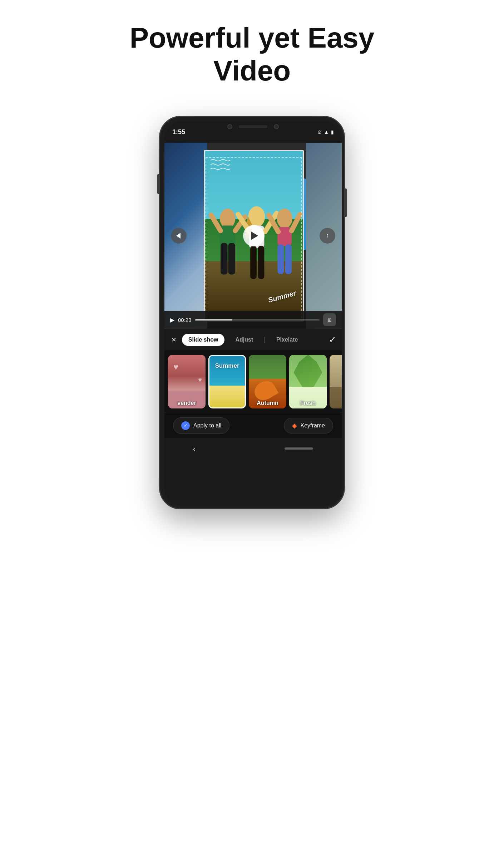 Image resolution: width=504 pixels, height=862 pixels. Describe the element at coordinates (227, 366) in the screenshot. I see `summer-card-text: Summer` at that location.